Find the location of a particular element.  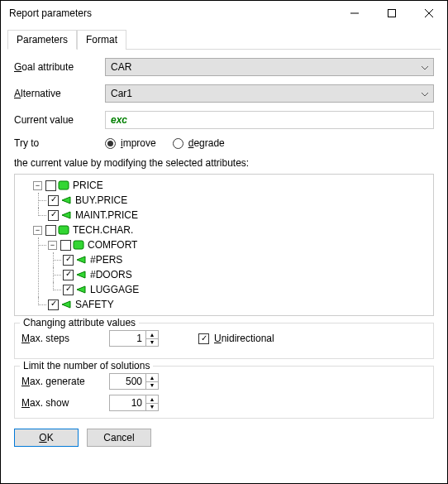

label-try-to: Try to is located at coordinates (60, 143).